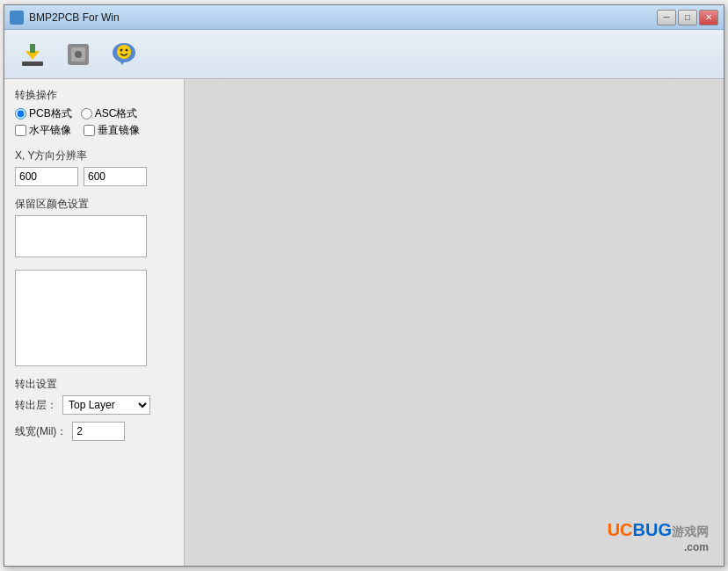  I want to click on watermark-uc: UC, so click(621, 530).